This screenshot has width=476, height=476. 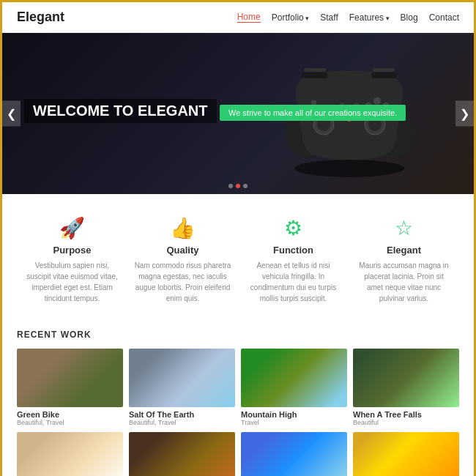 What do you see at coordinates (294, 423) in the screenshot?
I see `work-tags: Travel` at bounding box center [294, 423].